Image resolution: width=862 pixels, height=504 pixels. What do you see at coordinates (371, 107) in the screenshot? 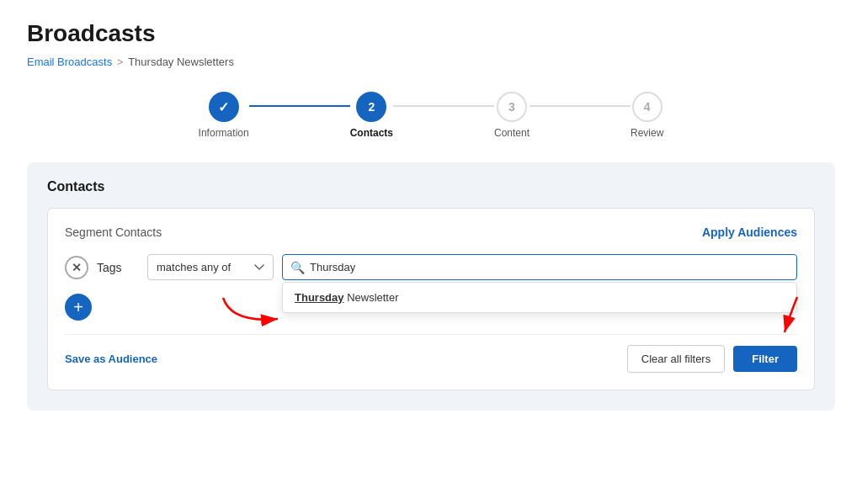
I see `step-number-contacts: 2` at bounding box center [371, 107].